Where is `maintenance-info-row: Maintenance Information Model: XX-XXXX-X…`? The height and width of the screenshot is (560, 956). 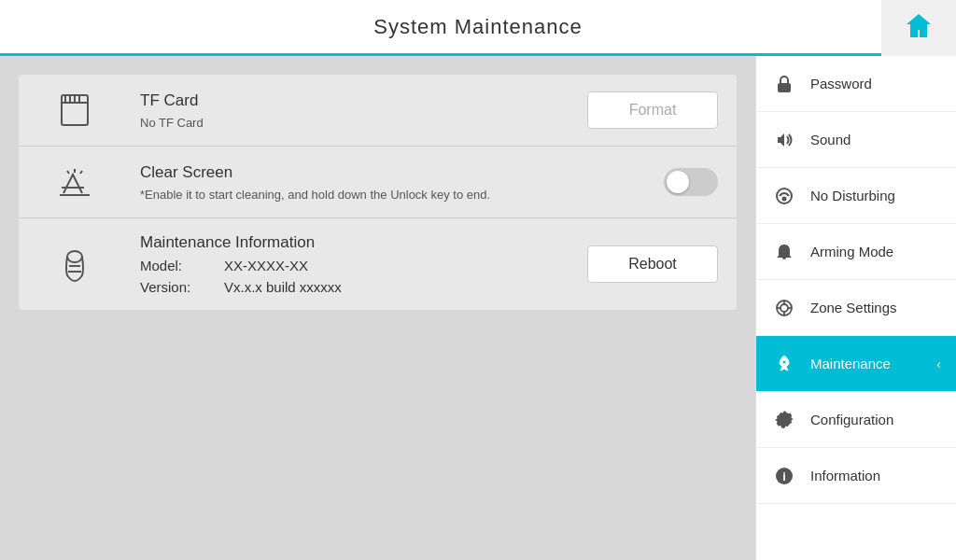
maintenance-info-row: Maintenance Information Model: XX-XXXX-X… is located at coordinates (377, 264).